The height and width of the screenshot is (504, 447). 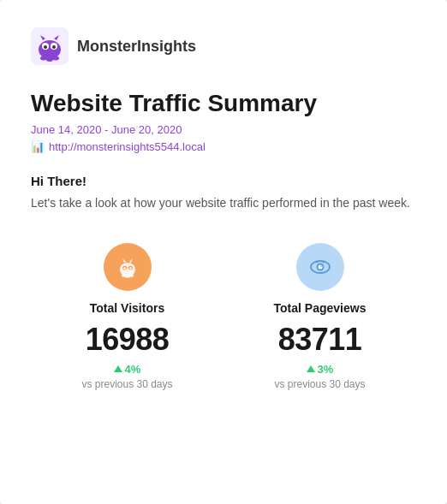 I want to click on pageviews-change-pct: 3%, so click(x=325, y=370).